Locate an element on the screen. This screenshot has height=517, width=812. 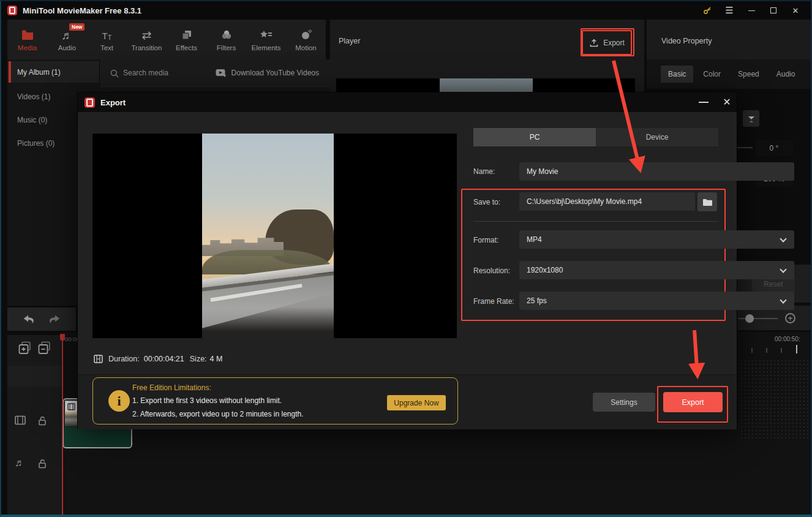
app-logo-icon is located at coordinates (12, 10).